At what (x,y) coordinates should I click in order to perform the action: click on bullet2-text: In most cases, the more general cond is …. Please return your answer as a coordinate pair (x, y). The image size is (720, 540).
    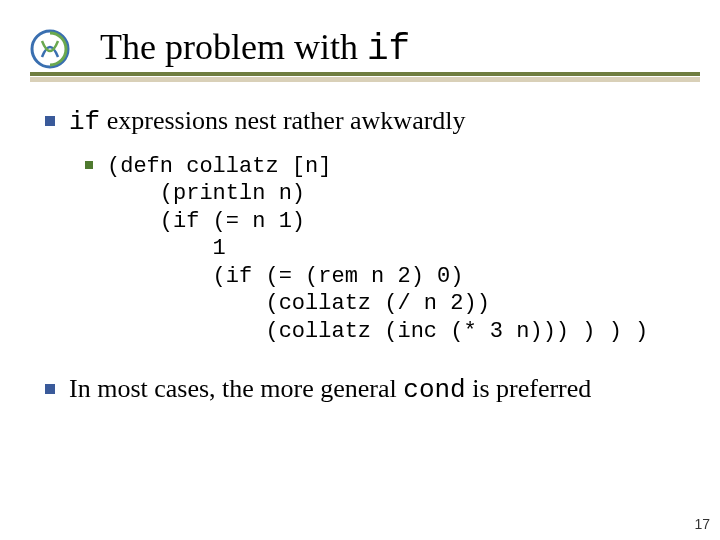
    Looking at the image, I should click on (330, 390).